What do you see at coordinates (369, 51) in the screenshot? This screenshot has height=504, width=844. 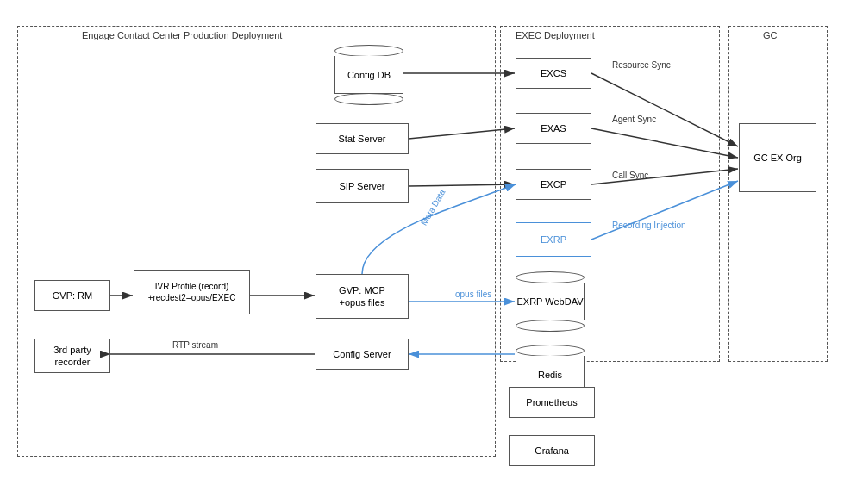 I see `cylinder-top` at bounding box center [369, 51].